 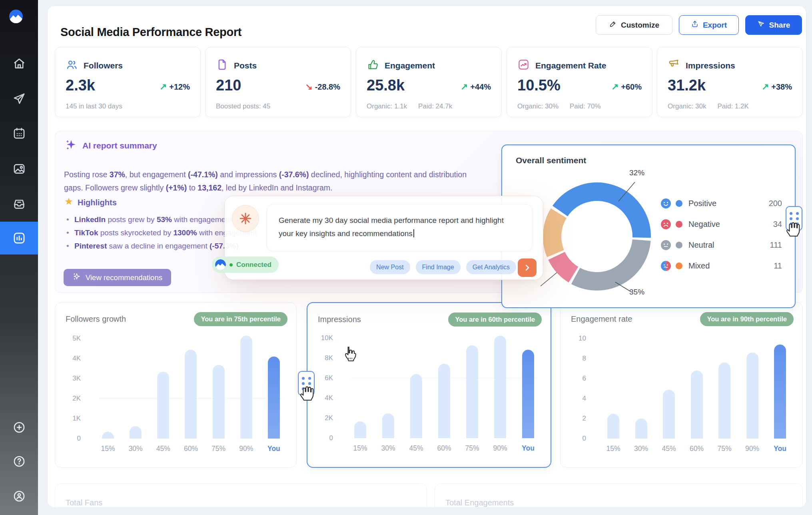 What do you see at coordinates (19, 64) in the screenshot?
I see `sidebar-item-home` at bounding box center [19, 64].